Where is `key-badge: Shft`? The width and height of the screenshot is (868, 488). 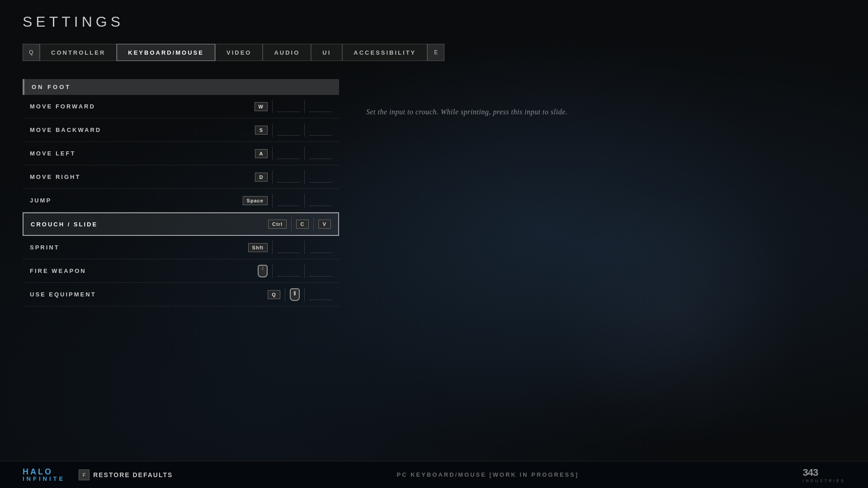
key-badge: Shft is located at coordinates (258, 248).